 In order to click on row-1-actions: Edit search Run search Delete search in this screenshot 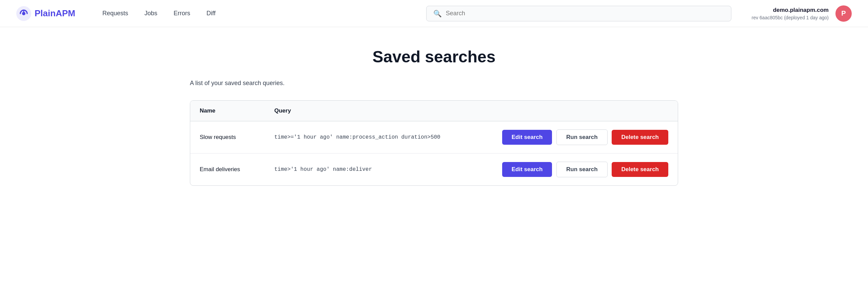, I will do `click(584, 138)`.